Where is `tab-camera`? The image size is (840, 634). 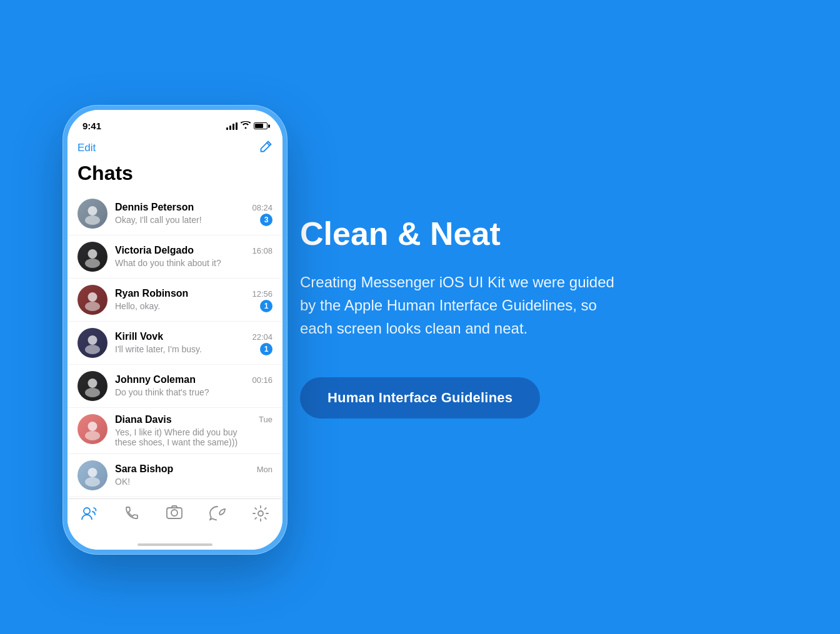
tab-camera is located at coordinates (174, 512).